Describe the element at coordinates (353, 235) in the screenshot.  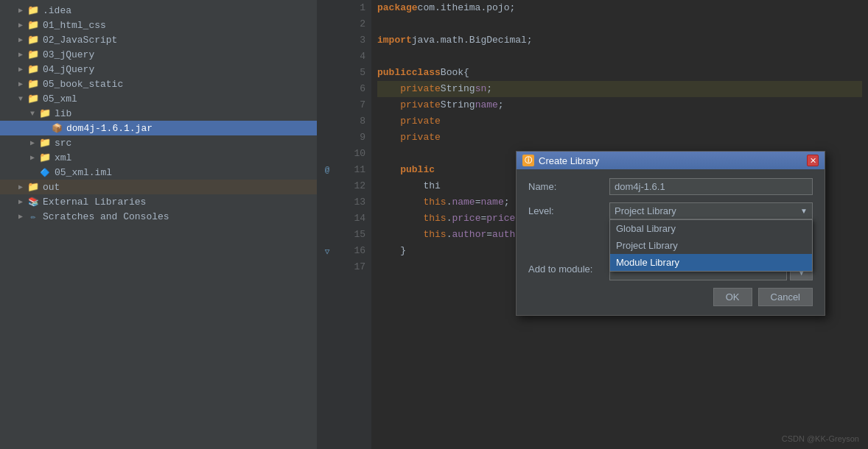
I see `line-num-15: 15` at that location.